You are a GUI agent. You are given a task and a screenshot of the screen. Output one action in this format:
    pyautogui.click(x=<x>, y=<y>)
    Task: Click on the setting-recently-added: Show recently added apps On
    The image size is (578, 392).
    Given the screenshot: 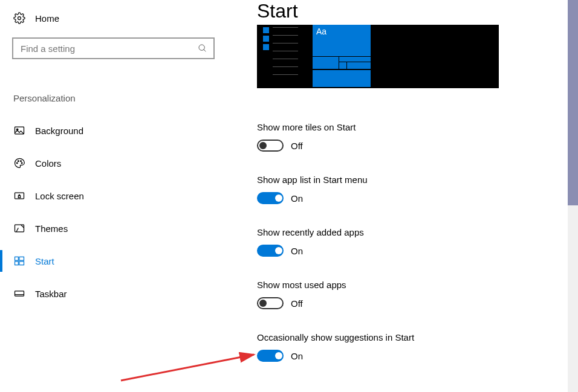 What is the action you would take?
    pyautogui.click(x=417, y=242)
    